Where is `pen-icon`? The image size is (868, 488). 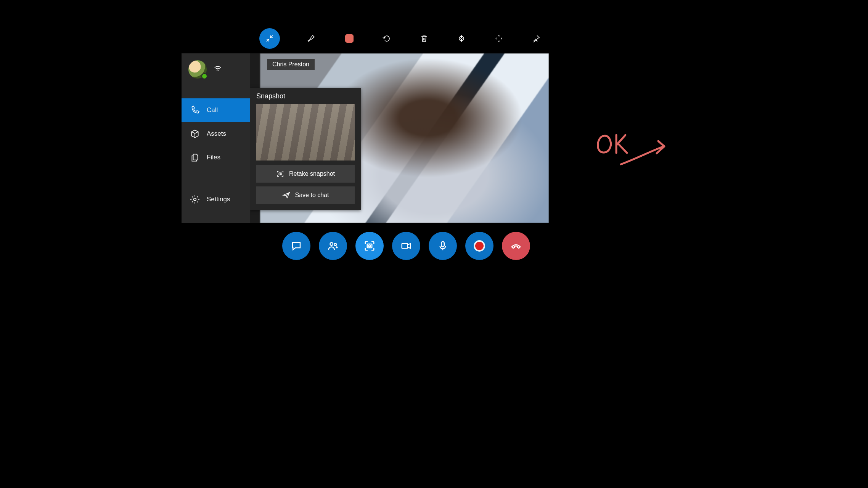
pen-icon is located at coordinates (312, 39).